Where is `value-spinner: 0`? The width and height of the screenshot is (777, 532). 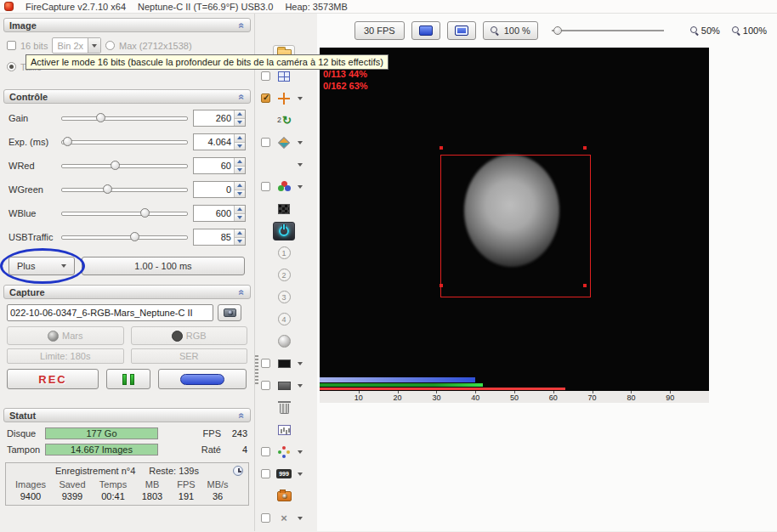 value-spinner: 0 is located at coordinates (219, 190).